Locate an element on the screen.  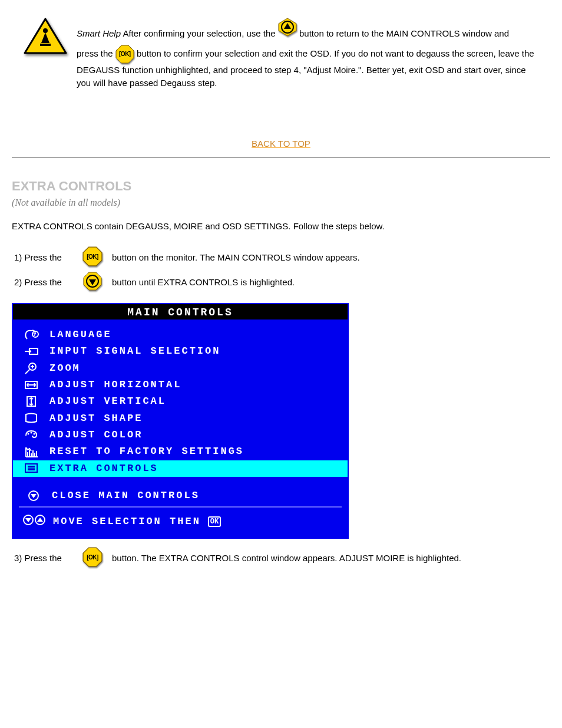
smart-help-em: Smart Help is located at coordinates (99, 33).